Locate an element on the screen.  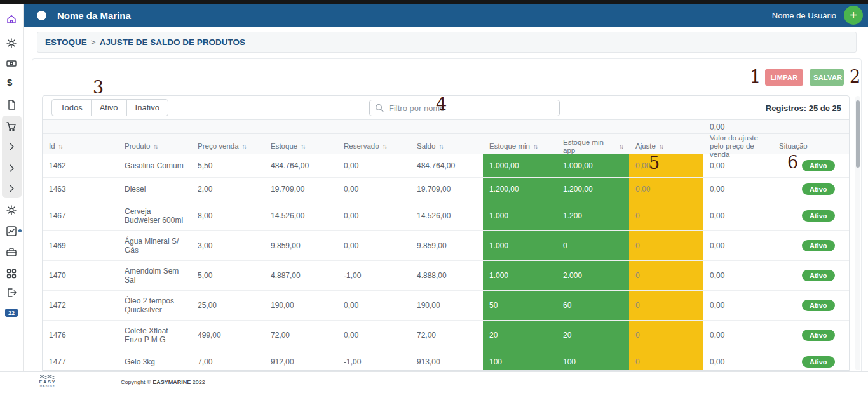
dollar-icon: $ is located at coordinates (10, 83).